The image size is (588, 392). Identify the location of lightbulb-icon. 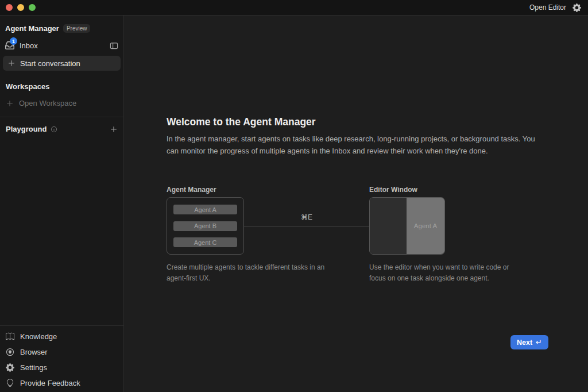
(10, 383).